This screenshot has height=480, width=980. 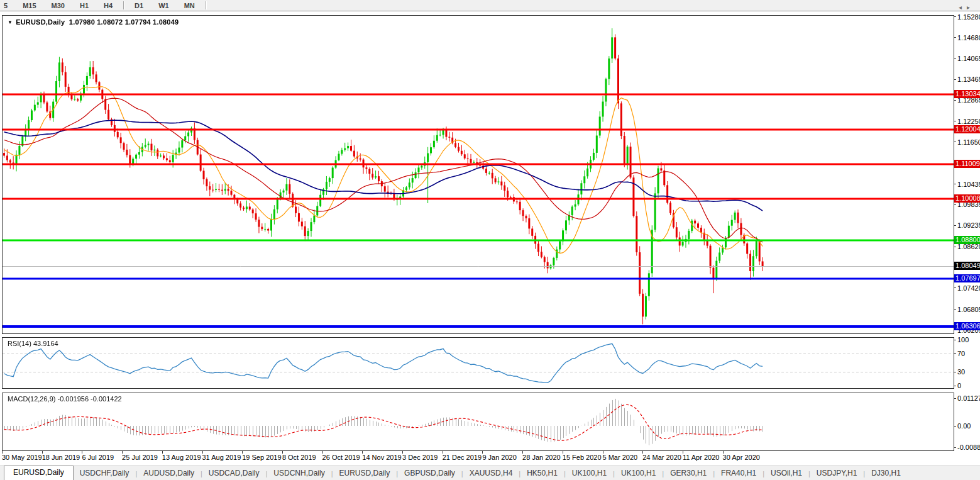 What do you see at coordinates (969, 59) in the screenshot?
I see `price-axis-label: 1.14065` at bounding box center [969, 59].